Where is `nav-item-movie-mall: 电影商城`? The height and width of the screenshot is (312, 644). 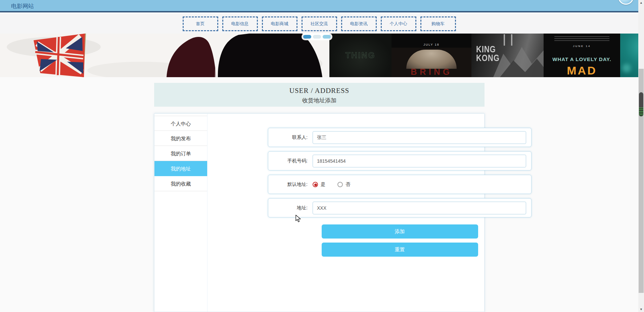 nav-item-movie-mall: 电影商城 is located at coordinates (280, 24).